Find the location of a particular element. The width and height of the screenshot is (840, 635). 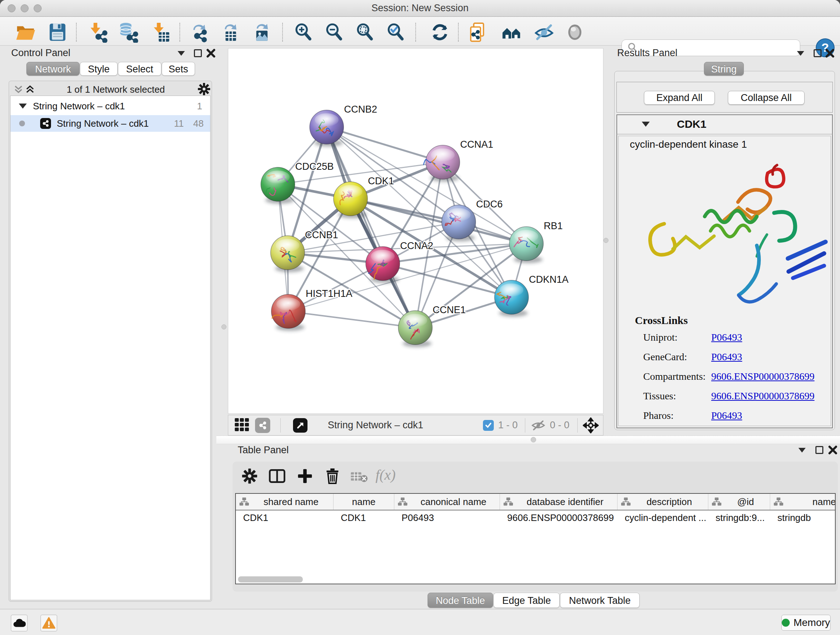

column-header-database-identifier: database identifier is located at coordinates (559, 502).